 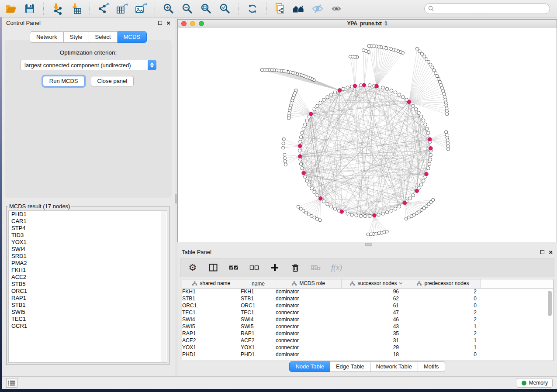 What do you see at coordinates (88, 65) in the screenshot?
I see `optimization-criterion-select: largest connected component (undirected)` at bounding box center [88, 65].